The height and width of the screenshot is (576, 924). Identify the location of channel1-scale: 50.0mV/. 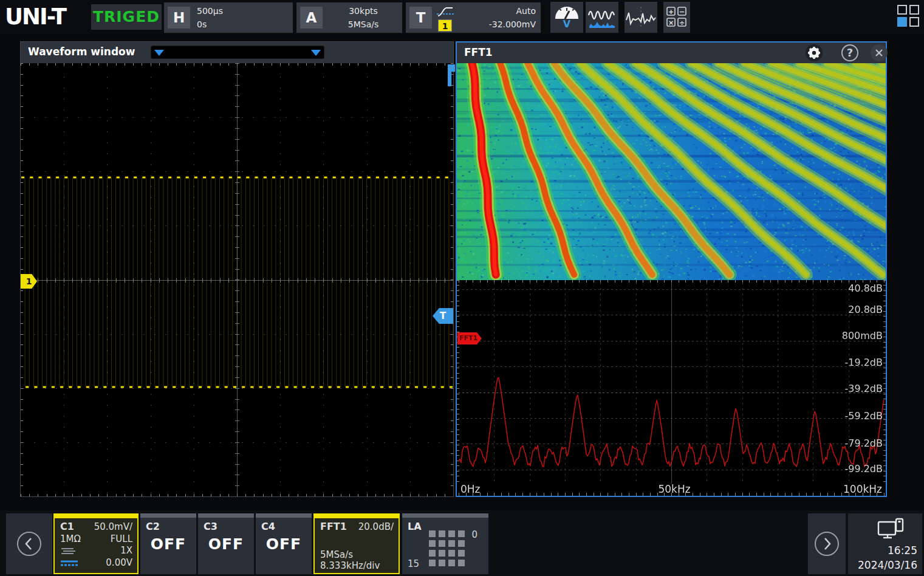
(113, 527).